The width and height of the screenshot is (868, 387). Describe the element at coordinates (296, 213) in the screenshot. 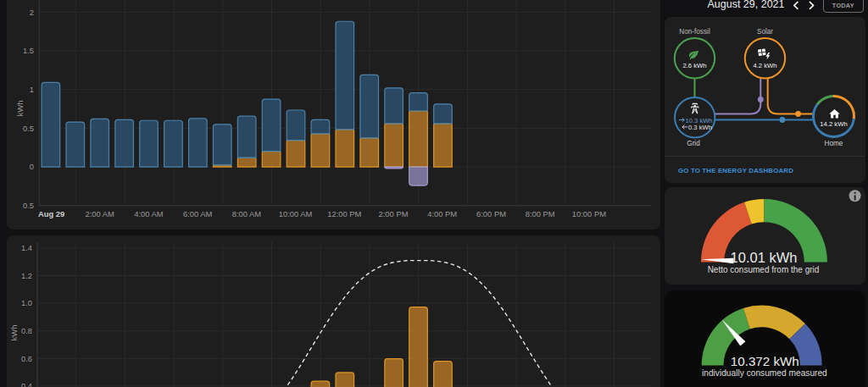

I see `svg-text: 10:00 AM` at that location.